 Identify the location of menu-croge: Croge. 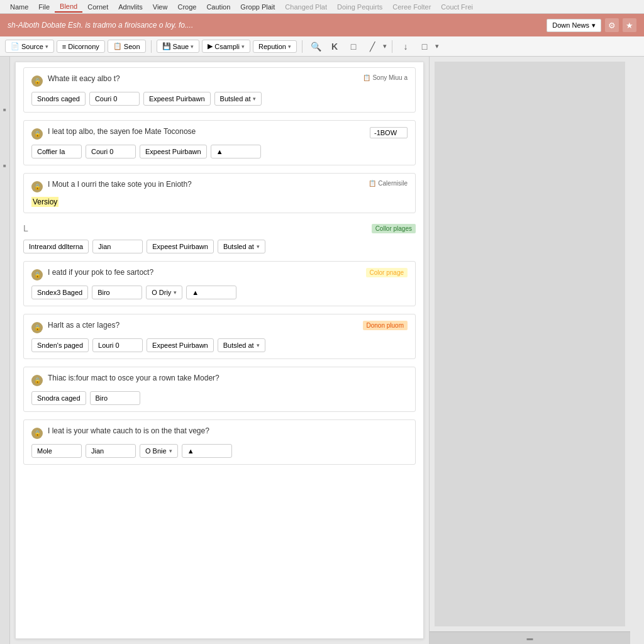
(187, 7).